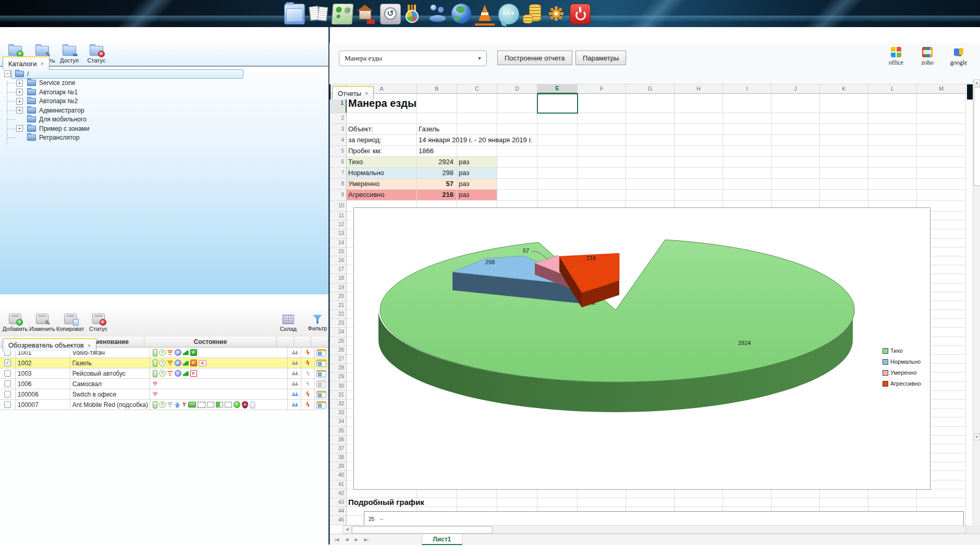  What do you see at coordinates (339, 173) in the screenshot?
I see `sheet-row-header: 7` at bounding box center [339, 173].